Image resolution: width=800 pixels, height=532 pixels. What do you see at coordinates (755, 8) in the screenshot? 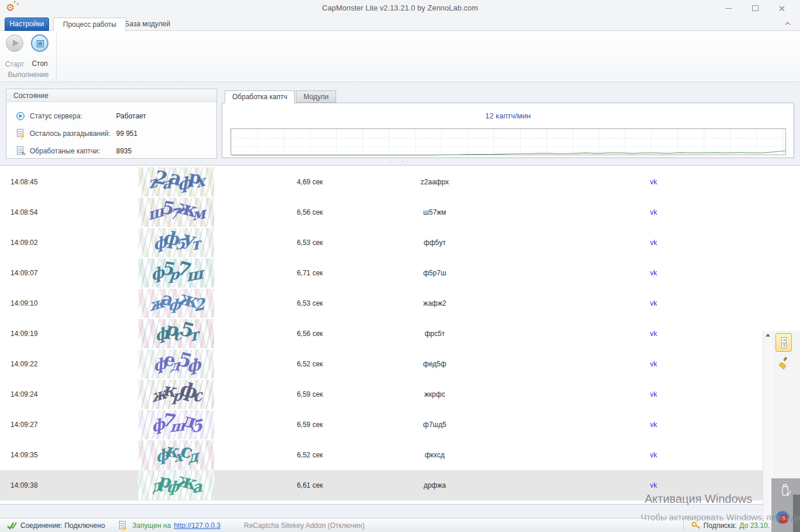
I see `maximize-icon` at bounding box center [755, 8].